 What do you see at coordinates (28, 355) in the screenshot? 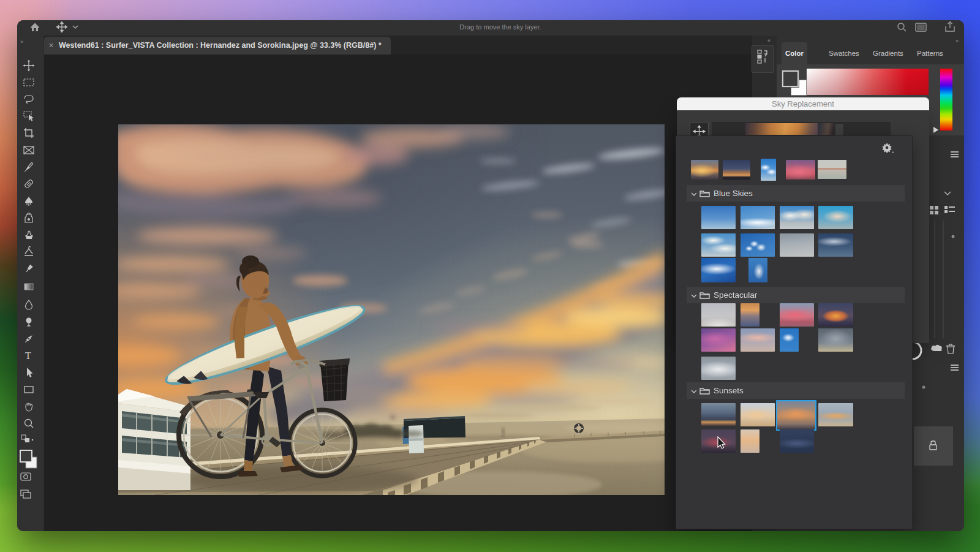
I see `svg-text: T` at bounding box center [28, 355].